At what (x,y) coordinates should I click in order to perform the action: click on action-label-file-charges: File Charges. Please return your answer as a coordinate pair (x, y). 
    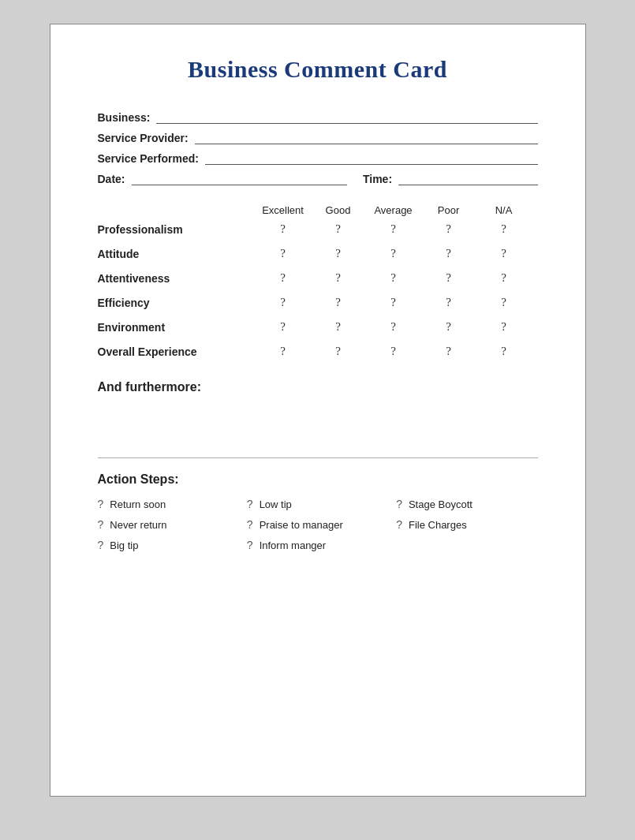
    Looking at the image, I should click on (438, 525).